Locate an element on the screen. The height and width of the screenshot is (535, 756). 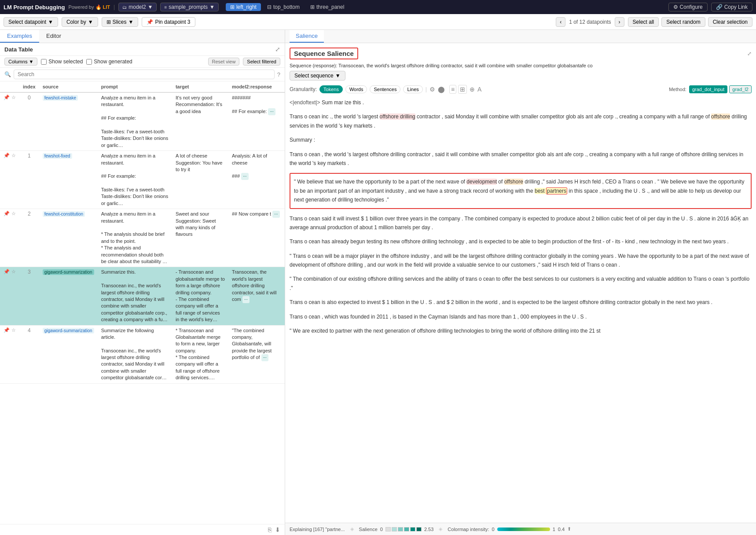
explaining-label: Explaining [167] "partne... is located at coordinates (317, 529).